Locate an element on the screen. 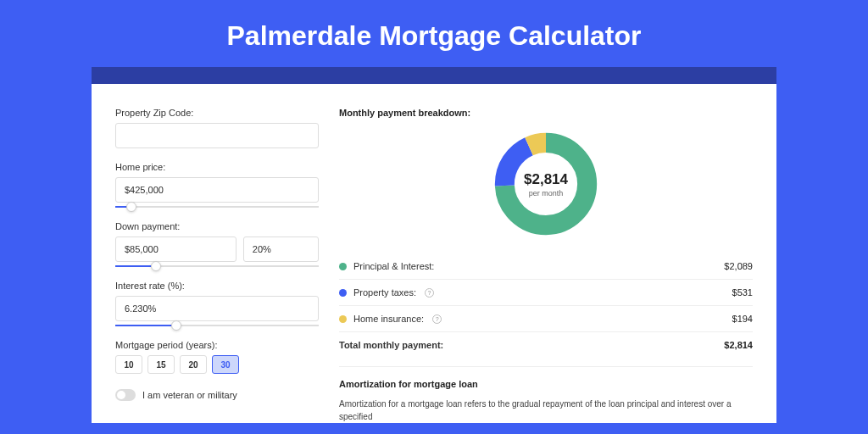 The height and width of the screenshot is (434, 868). period-buttons: 10152030 is located at coordinates (217, 364).